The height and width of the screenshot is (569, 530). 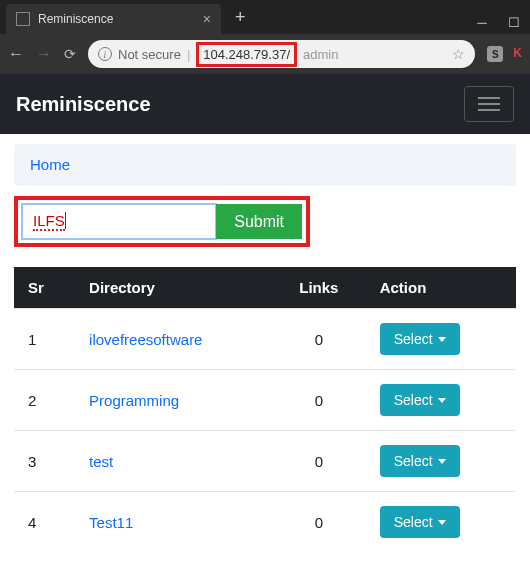 What do you see at coordinates (246, 54) in the screenshot?
I see `url-host: 104.248.79.37/` at bounding box center [246, 54].